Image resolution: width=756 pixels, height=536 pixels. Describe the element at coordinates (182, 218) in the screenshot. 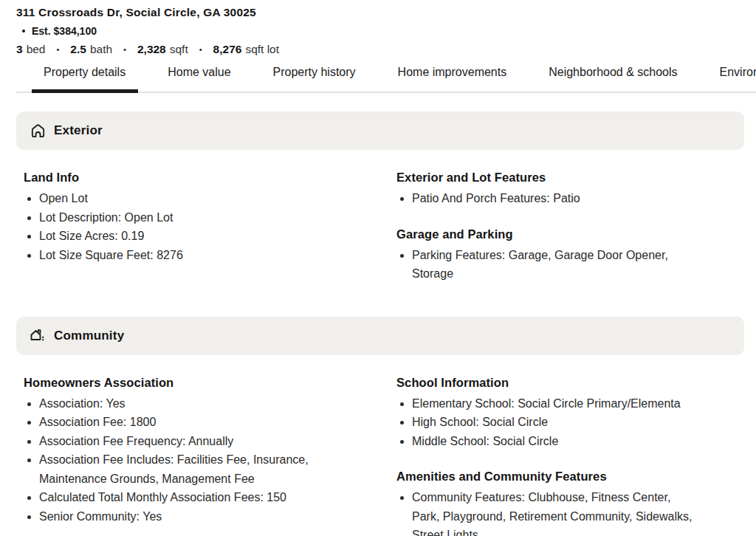

I see `list-item: Lot Description: Open Lot` at that location.